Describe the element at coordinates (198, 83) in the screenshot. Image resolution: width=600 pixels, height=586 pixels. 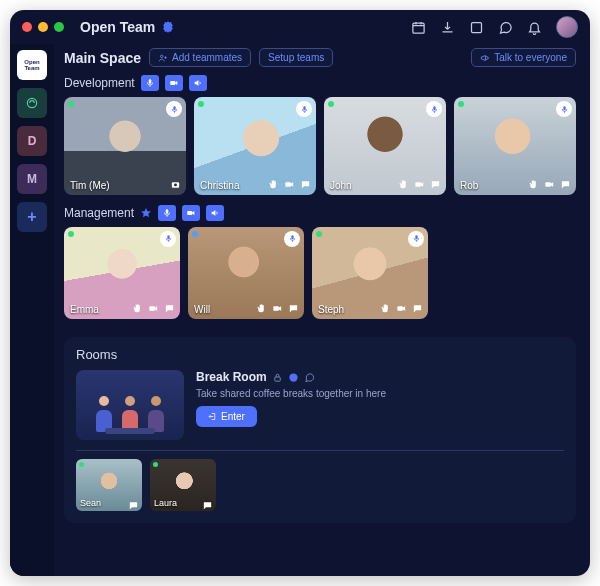
I see `dev-speaker-button` at that location.